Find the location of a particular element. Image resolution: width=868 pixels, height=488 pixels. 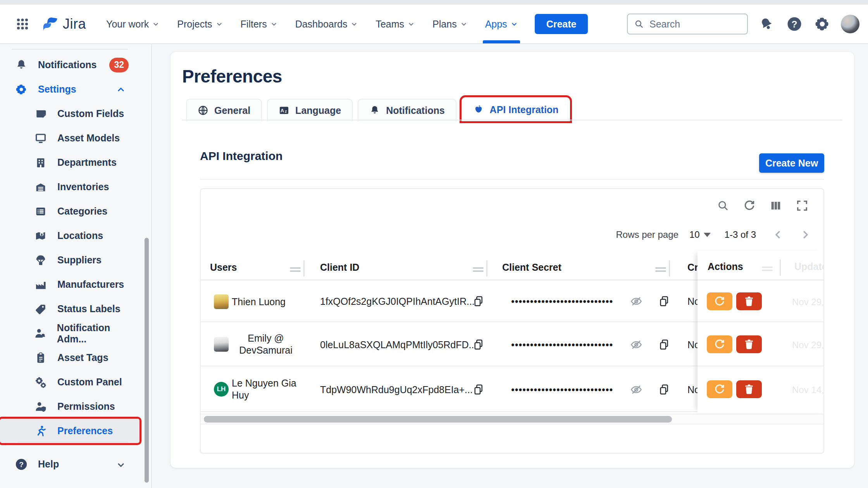

actions-row: Nov 29, is located at coordinates (761, 301).